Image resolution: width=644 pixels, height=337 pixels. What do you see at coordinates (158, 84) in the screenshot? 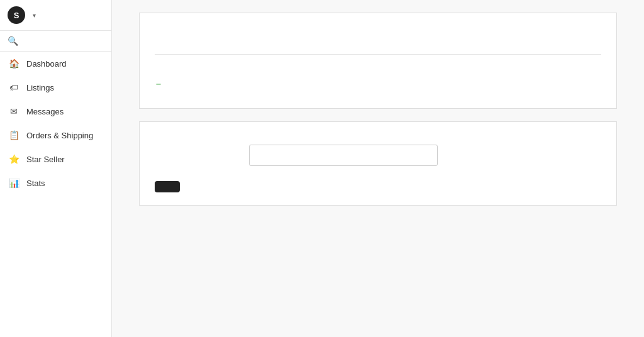
I see `name-change-icon` at bounding box center [158, 84].